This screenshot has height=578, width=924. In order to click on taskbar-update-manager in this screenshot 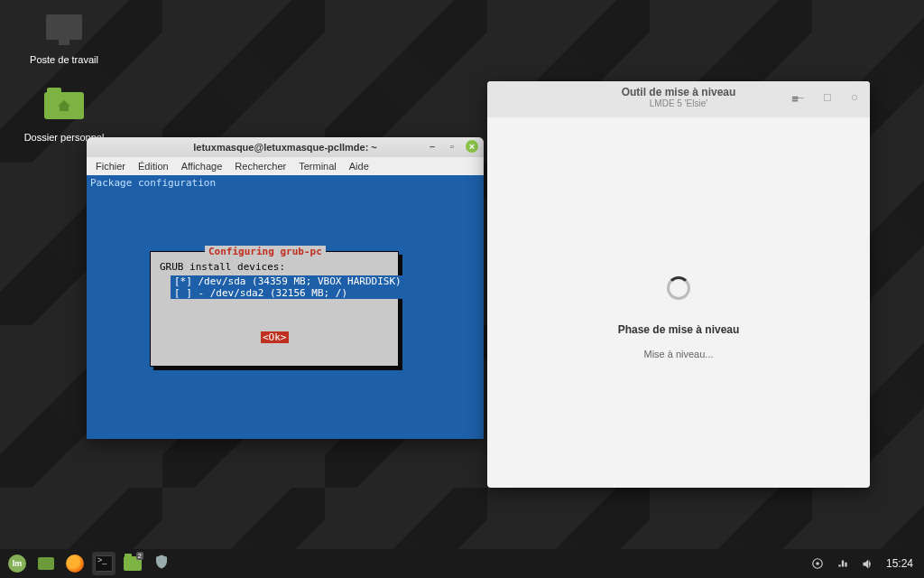, I will do `click(162, 564)`.